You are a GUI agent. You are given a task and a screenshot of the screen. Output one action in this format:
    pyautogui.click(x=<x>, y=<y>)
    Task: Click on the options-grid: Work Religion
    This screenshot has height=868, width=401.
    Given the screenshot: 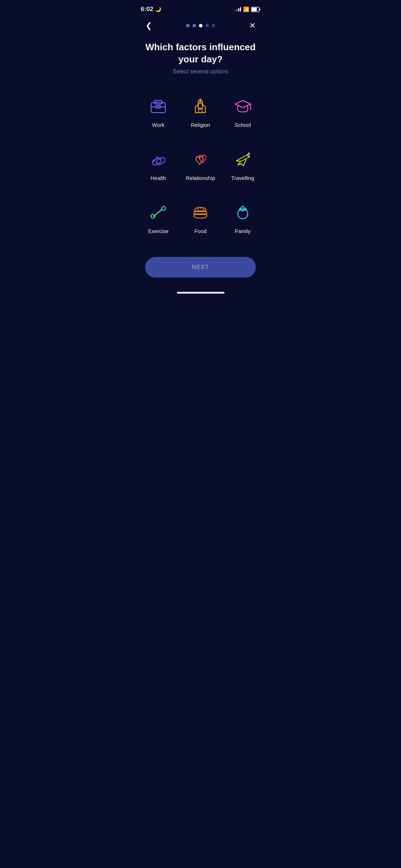 What is the action you would take?
    pyautogui.click(x=200, y=165)
    